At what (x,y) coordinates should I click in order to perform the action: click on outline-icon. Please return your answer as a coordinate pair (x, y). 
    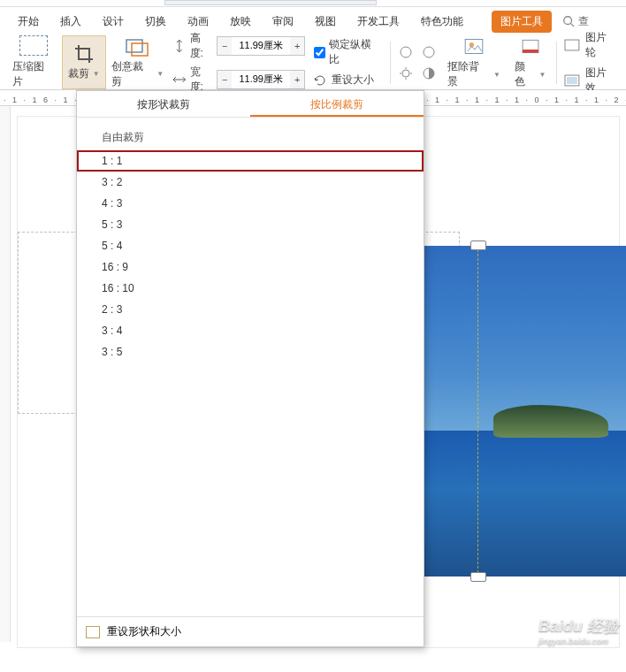
    Looking at the image, I should click on (572, 45).